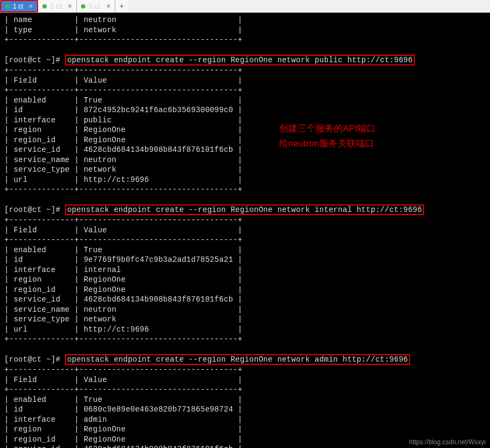 The width and height of the screenshot is (490, 448). What do you see at coordinates (245, 6) in the screenshot?
I see `tab-bar: 1 ct ✕ 2 c1 ✕ 3 c2 ✕ +` at bounding box center [245, 6].